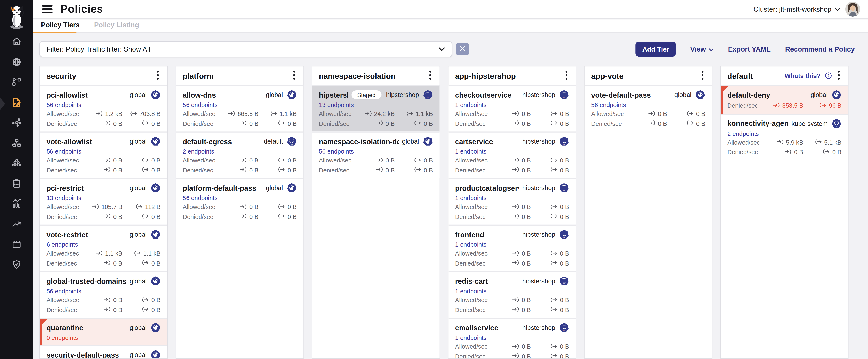  I want to click on policy-name: global-trusted-domains, so click(86, 281).